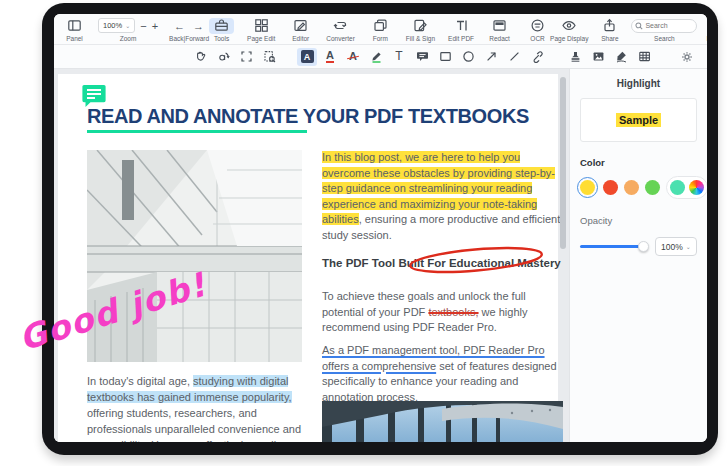  I want to click on table-icon, so click(644, 56).